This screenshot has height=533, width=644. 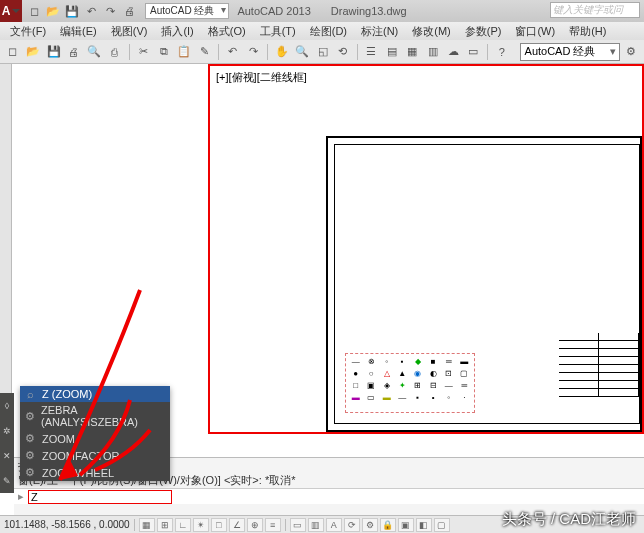 I want to click on app-menu-button: A, so click(x=11, y=11).